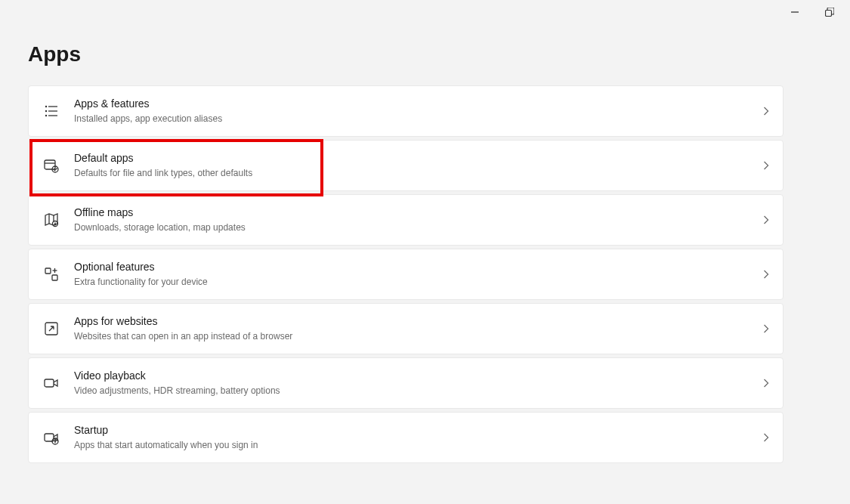 The height and width of the screenshot is (504, 850). What do you see at coordinates (418, 159) in the screenshot?
I see `item-title: Default apps` at bounding box center [418, 159].